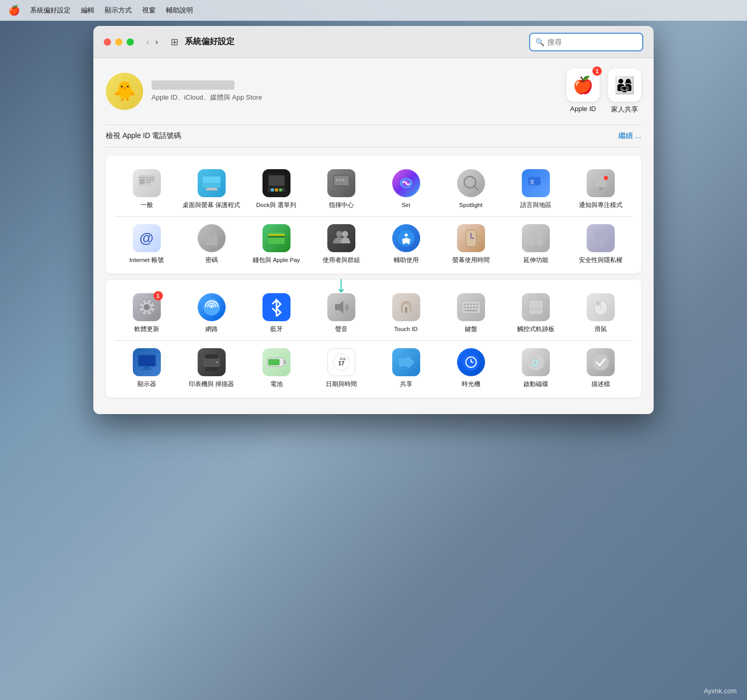 The image size is (747, 700). What do you see at coordinates (276, 244) in the screenshot?
I see `pref-item-wallet: 錢包與 Apple Pay` at bounding box center [276, 244].